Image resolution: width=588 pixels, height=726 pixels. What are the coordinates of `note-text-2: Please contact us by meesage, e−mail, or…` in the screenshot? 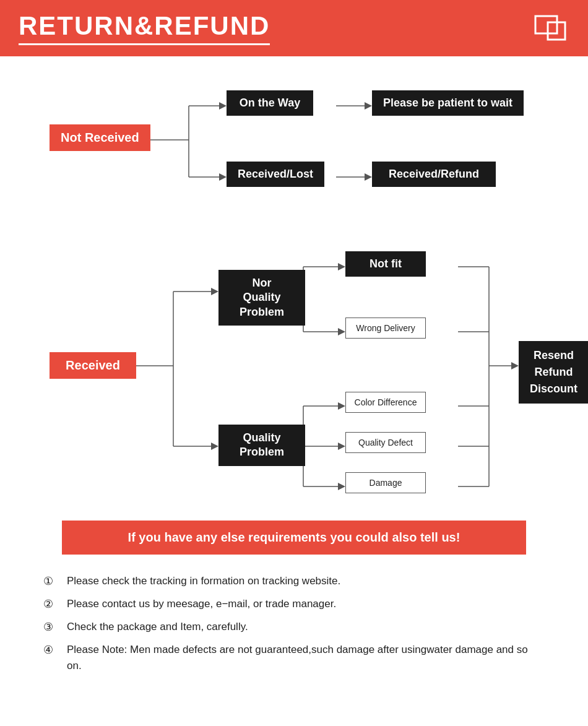 It's located at (202, 604).